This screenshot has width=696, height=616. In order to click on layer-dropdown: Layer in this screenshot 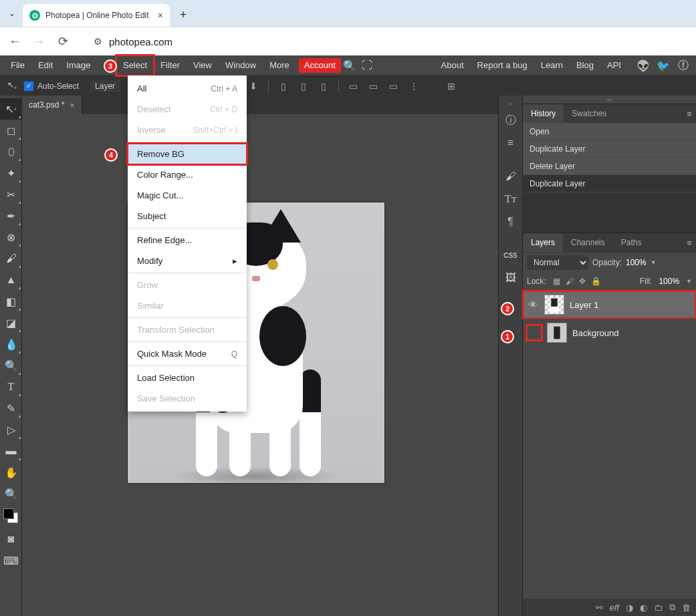, I will do `click(105, 86)`.